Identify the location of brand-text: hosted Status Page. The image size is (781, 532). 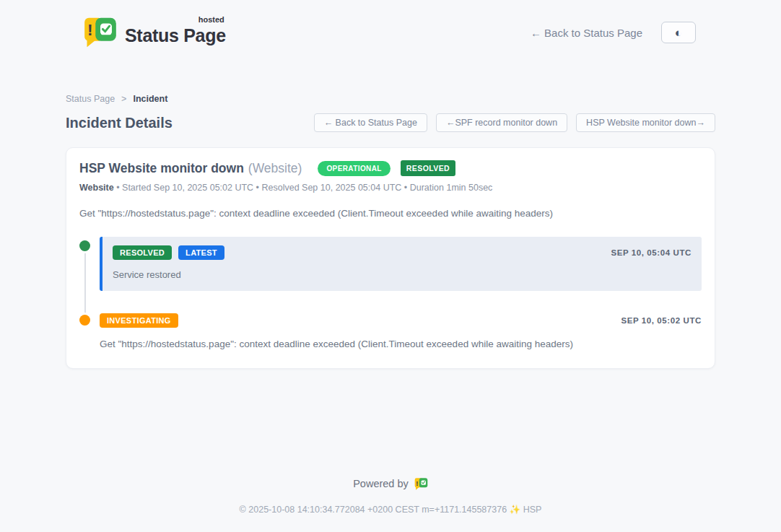
(175, 33).